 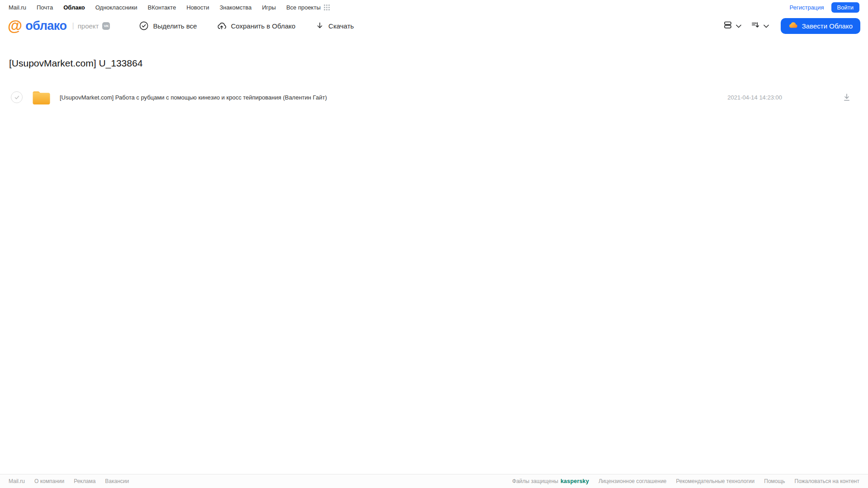 What do you see at coordinates (269, 7) in the screenshot?
I see `portal-link-games: Игры` at bounding box center [269, 7].